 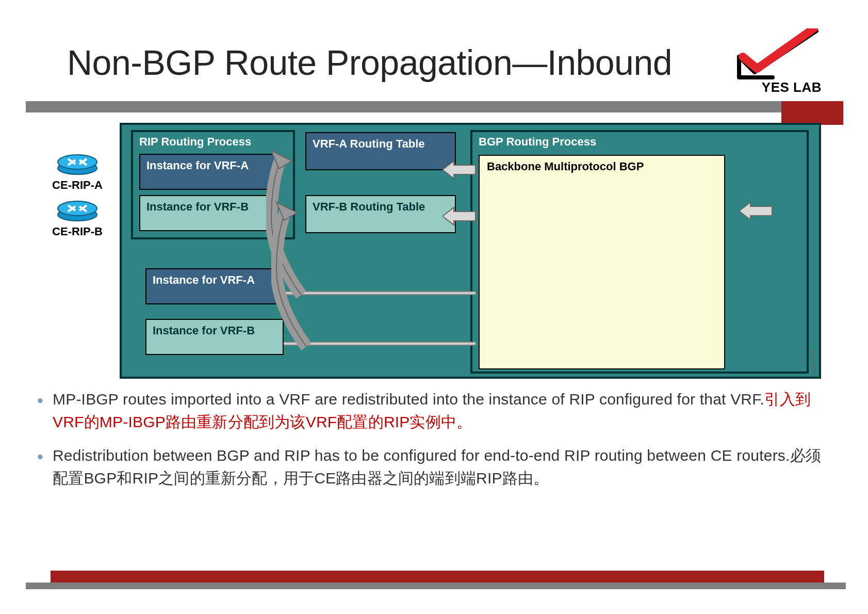 What do you see at coordinates (602, 262) in the screenshot?
I see `bgp-inner-box: Backbone Multiprotocol BGP` at bounding box center [602, 262].